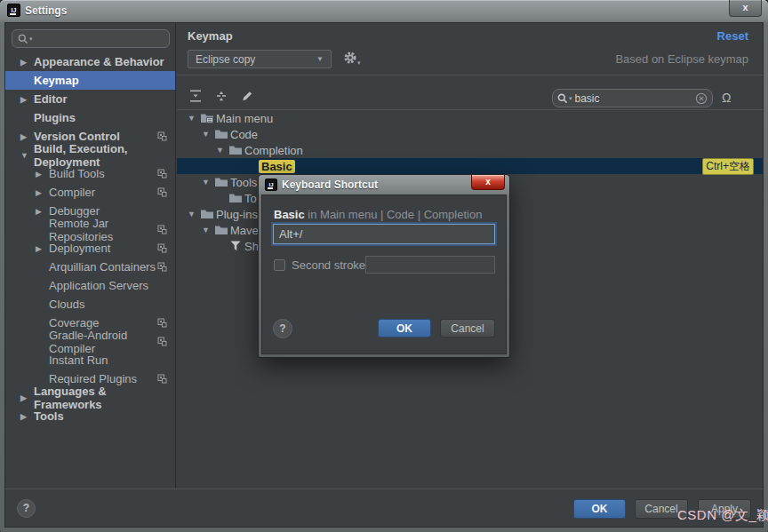  I want to click on dialog-close-button: x, so click(488, 183).